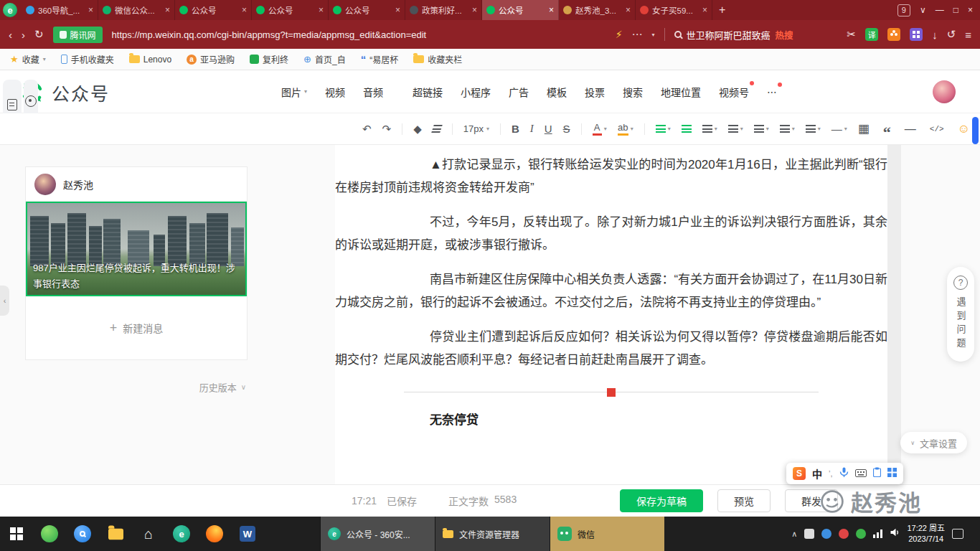  What do you see at coordinates (387, 129) in the screenshot?
I see `redo-icon: ↷` at bounding box center [387, 129].